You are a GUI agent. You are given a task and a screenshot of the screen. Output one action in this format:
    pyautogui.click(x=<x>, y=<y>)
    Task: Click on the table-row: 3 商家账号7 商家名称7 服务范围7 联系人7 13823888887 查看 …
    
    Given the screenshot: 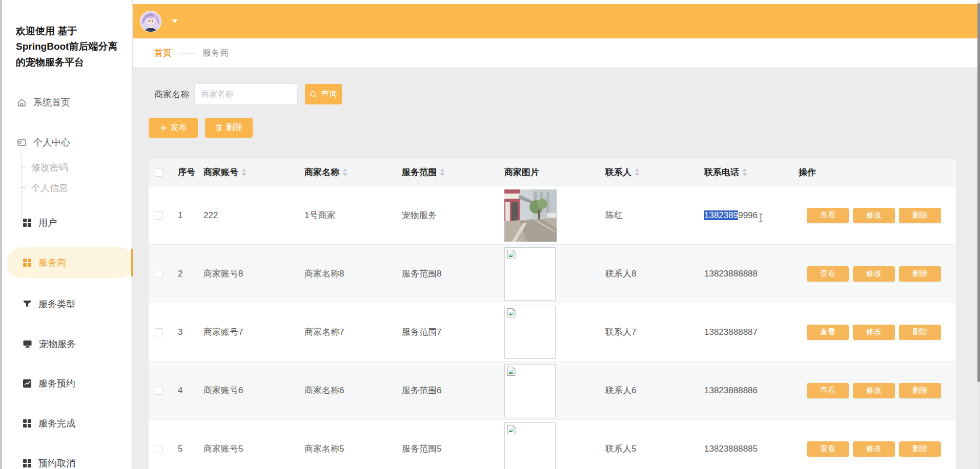 What is the action you would take?
    pyautogui.click(x=553, y=332)
    